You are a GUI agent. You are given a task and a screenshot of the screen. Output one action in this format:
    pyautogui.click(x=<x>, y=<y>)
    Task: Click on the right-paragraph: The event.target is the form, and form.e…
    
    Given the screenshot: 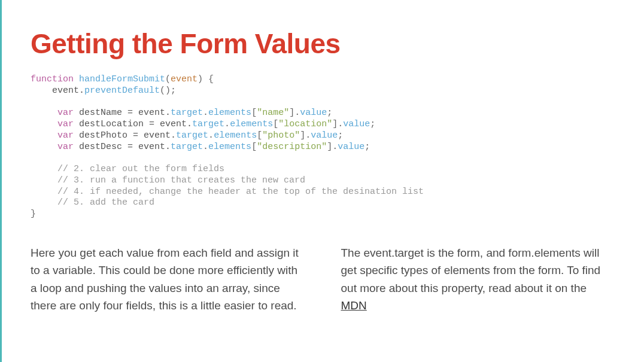 What is the action you would take?
    pyautogui.click(x=479, y=279)
    